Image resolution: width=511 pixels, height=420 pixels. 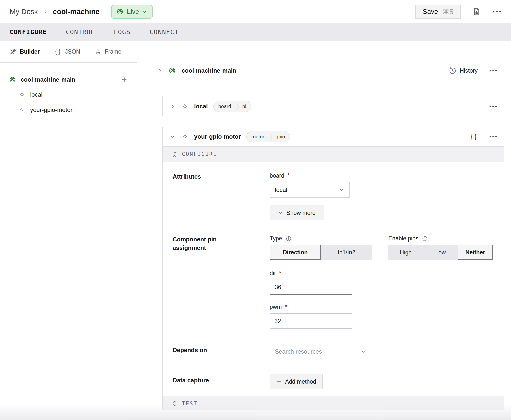 What do you see at coordinates (301, 382) in the screenshot?
I see `add-method-label: Add method` at bounding box center [301, 382].